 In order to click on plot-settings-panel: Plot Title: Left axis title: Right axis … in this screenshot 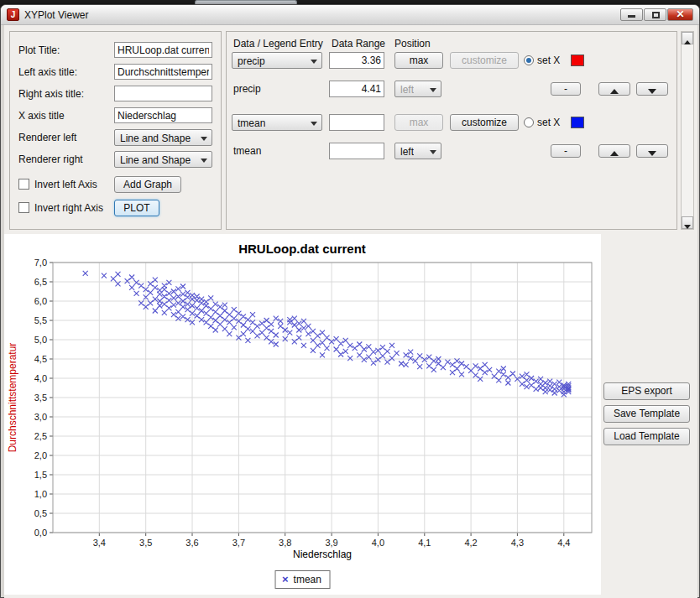, I will do `click(116, 131)`.